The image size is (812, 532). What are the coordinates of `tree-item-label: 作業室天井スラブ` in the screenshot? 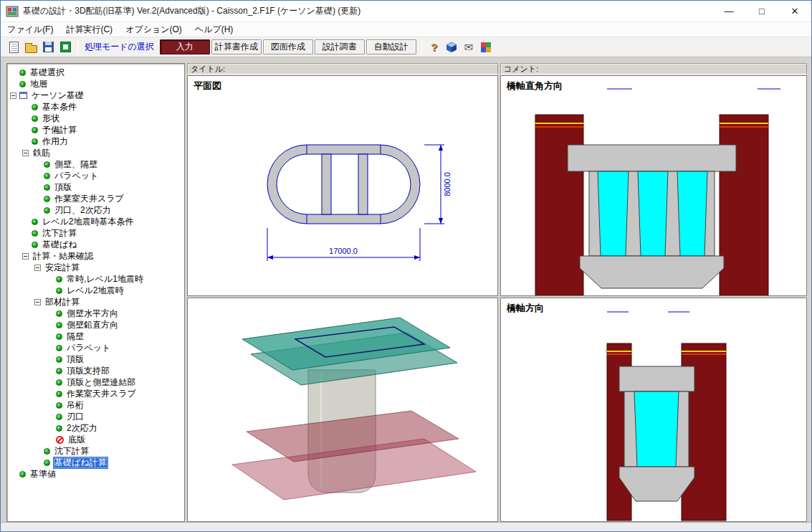 It's located at (89, 199).